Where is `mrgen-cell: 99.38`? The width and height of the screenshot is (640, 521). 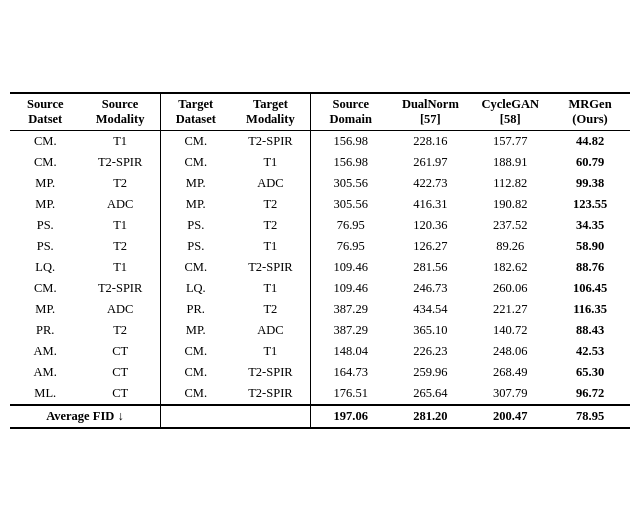 mrgen-cell: 99.38 is located at coordinates (590, 184).